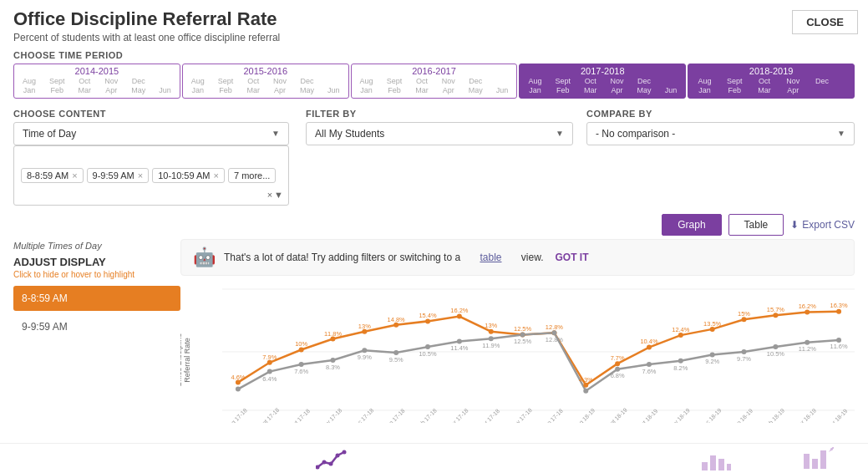 Image resolution: width=868 pixels, height=473 pixels. What do you see at coordinates (680, 368) in the screenshot?
I see `svg-text: 8.2%` at bounding box center [680, 368].